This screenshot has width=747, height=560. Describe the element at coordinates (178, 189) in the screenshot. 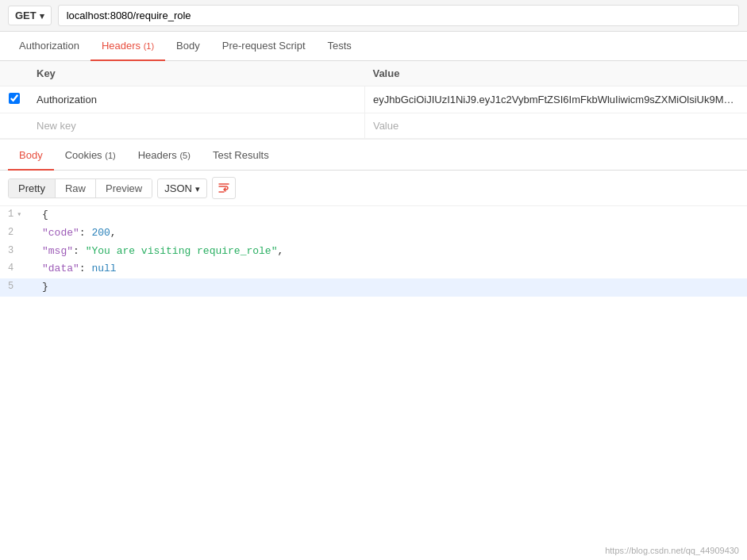

I see `format-label: JSON` at that location.